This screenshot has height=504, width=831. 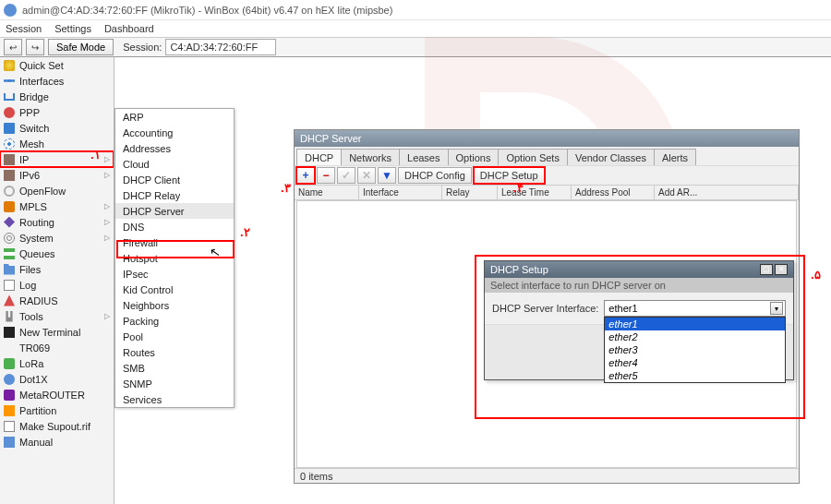 I want to click on option-ether3: ether3, so click(x=694, y=350).